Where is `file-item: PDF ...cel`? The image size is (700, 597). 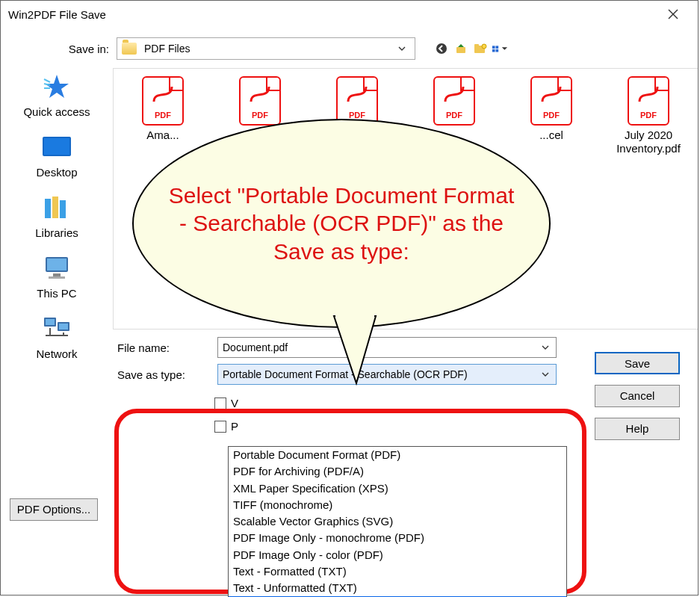
file-item: PDF ...cel is located at coordinates (551, 109).